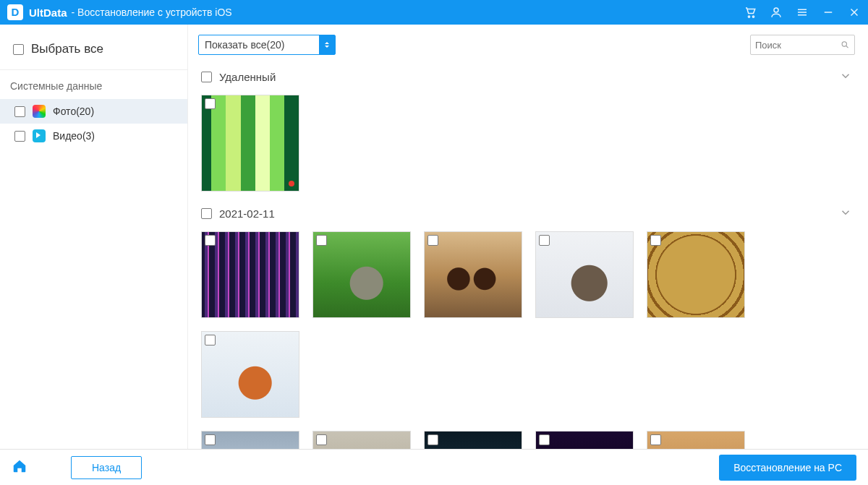 The width and height of the screenshot is (868, 485). I want to click on video-icon, so click(39, 136).